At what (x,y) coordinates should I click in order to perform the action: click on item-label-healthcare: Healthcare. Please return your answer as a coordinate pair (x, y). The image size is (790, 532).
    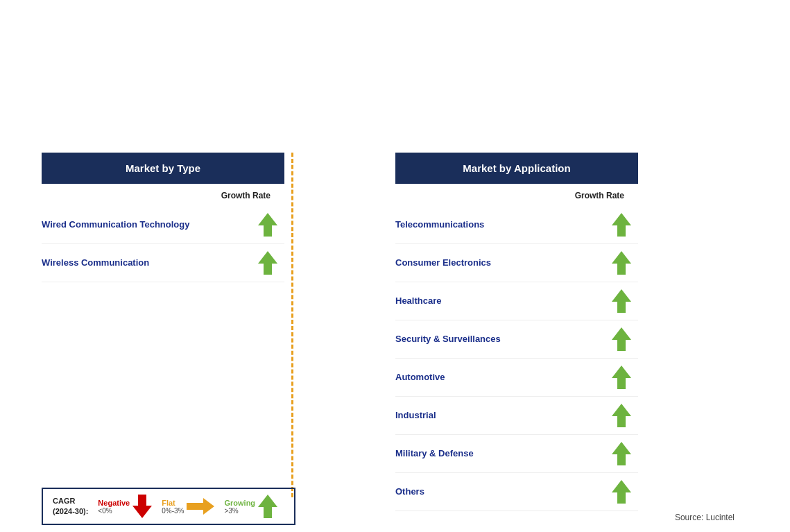
    Looking at the image, I should click on (504, 301).